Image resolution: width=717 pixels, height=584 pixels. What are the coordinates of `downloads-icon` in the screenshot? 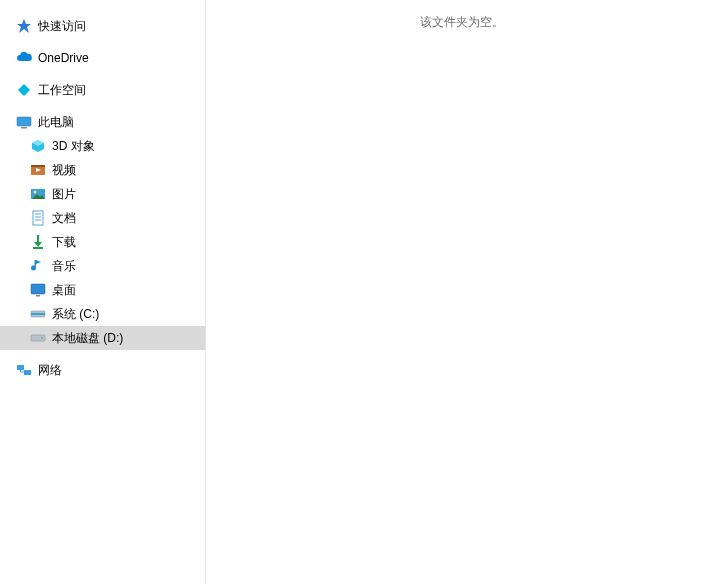 It's located at (38, 242).